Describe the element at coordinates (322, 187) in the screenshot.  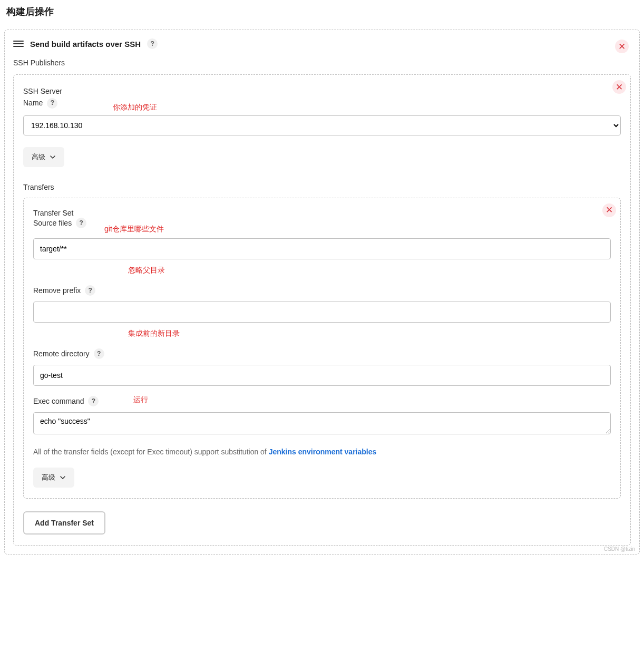
I see `transfers-label: Transfers` at that location.